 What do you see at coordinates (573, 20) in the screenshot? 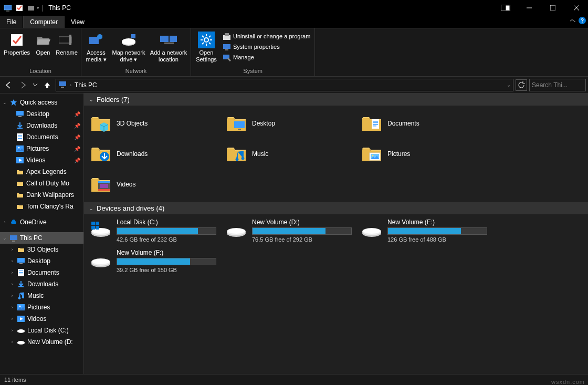
I see `collapse-ribbon-icon: へ` at bounding box center [573, 20].